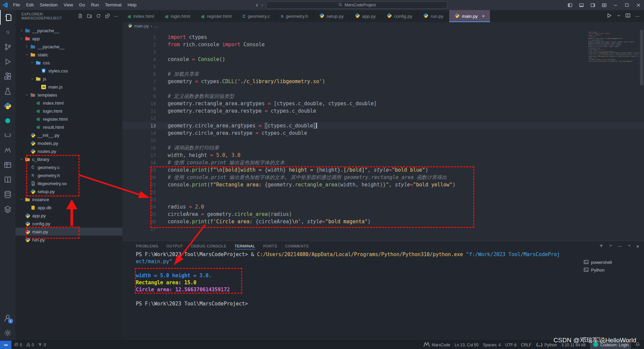 Image resolution: width=644 pixels, height=349 pixels. Describe the element at coordinates (383, 185) in the screenshot. I see `code-line-21: 21console.print(f"Rectangle area: {geome…` at that location.